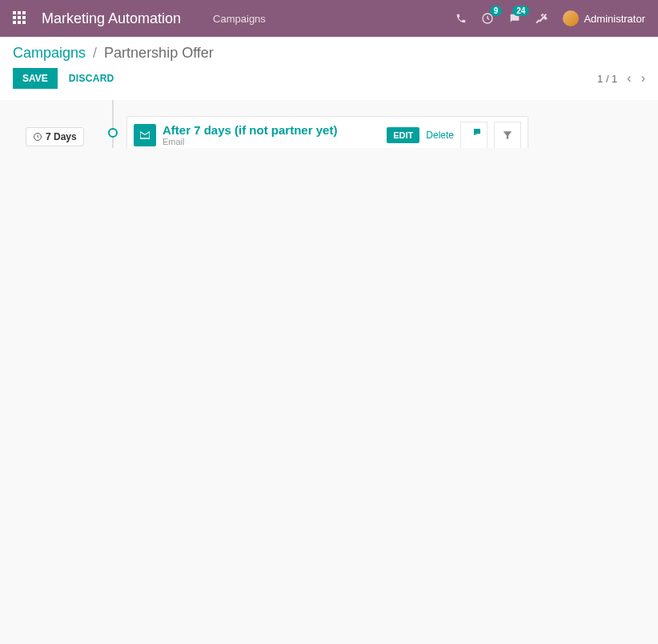 Image resolution: width=658 pixels, height=644 pixels. Describe the element at coordinates (403, 135) in the screenshot. I see `edit-button: EDIT` at that location.